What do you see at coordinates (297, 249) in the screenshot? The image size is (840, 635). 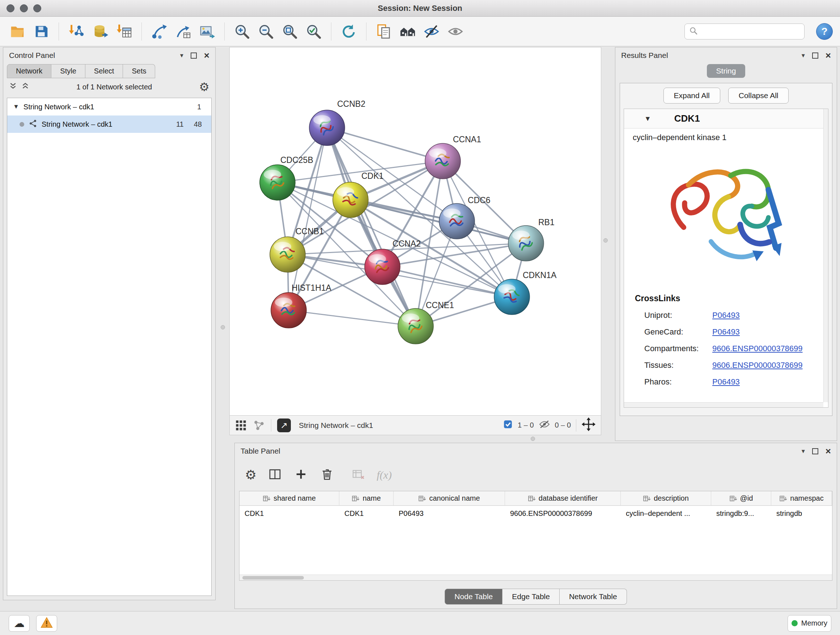 I see `network-node: CCNB1` at bounding box center [297, 249].